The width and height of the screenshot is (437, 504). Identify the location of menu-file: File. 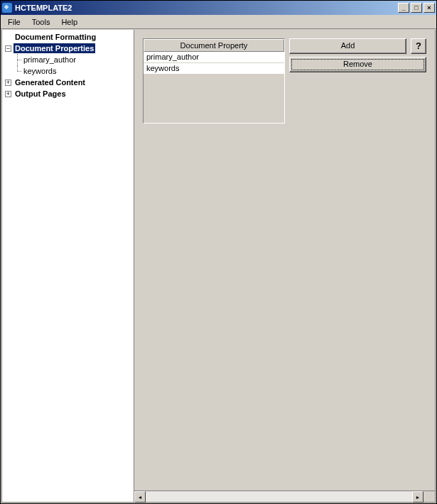
(14, 22).